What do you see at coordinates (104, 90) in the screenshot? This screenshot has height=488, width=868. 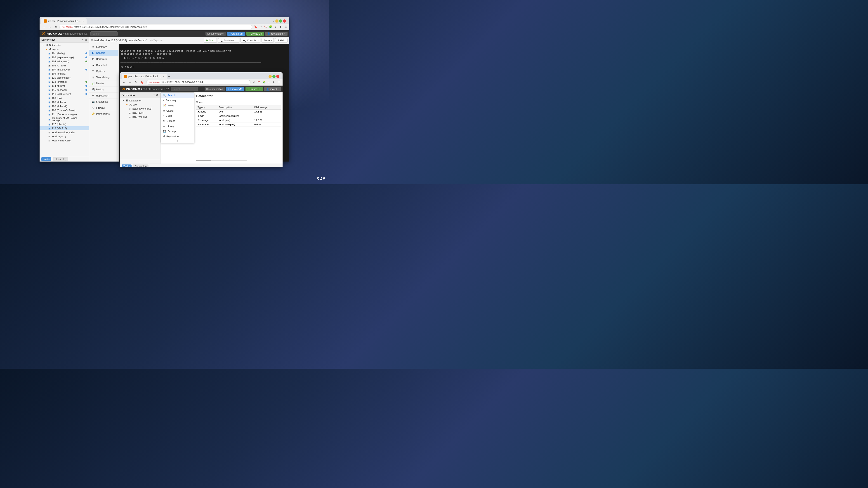 I see `nav-item-backup: 💾 Backup` at bounding box center [104, 90].